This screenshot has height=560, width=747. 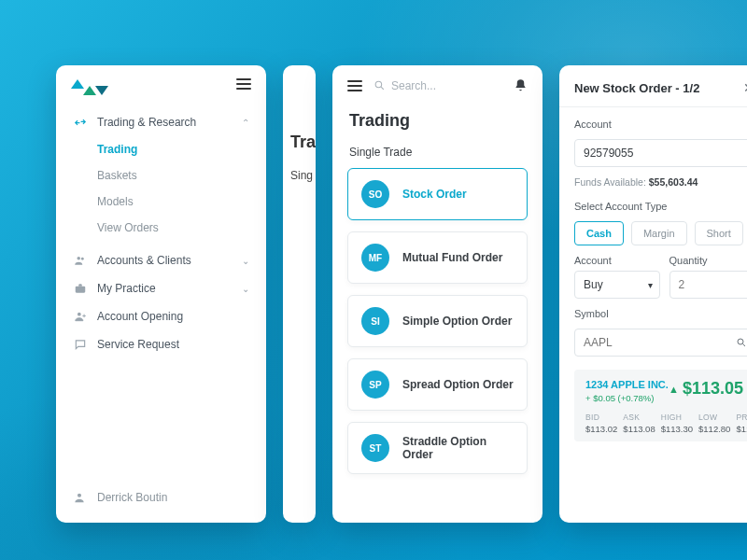 I want to click on card-behind-peek: Tra Sing, so click(x=299, y=294).